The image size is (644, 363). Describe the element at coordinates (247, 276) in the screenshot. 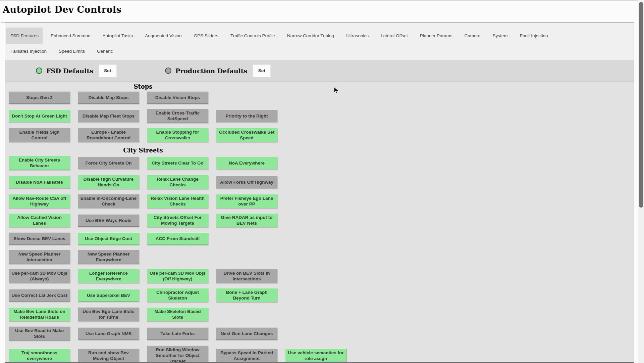

I see `feature-button-drive-on-bev-slots-in-intersections: Drive on BEV Slots in Intersections` at that location.